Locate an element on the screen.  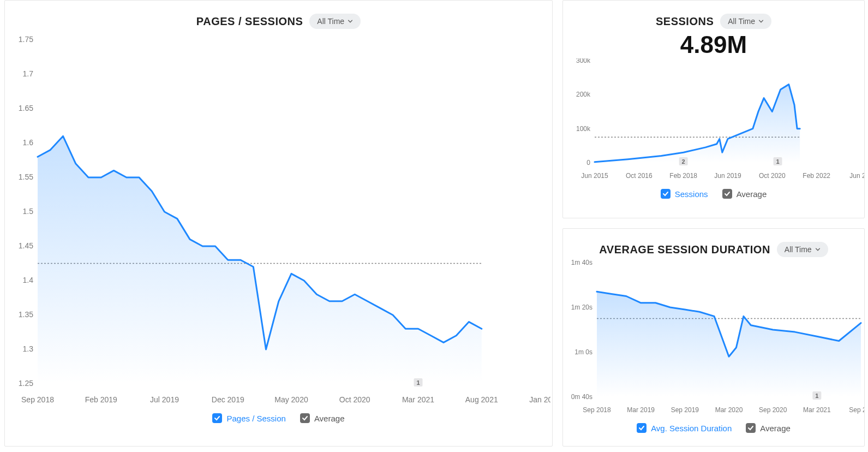
svg-text: 1m 0s is located at coordinates (584, 352).